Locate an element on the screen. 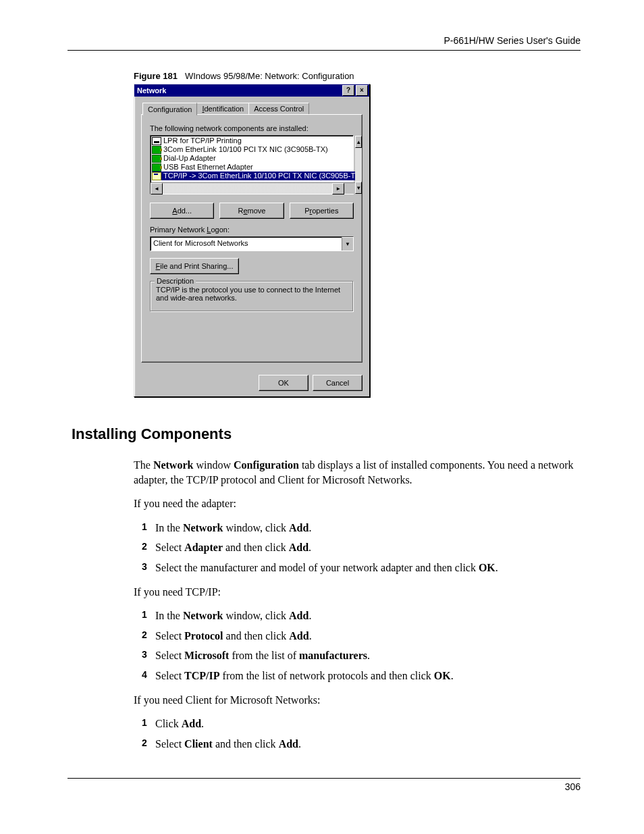 The image size is (644, 834). document-header: P-661H/HW Series User's Guide is located at coordinates (324, 43).